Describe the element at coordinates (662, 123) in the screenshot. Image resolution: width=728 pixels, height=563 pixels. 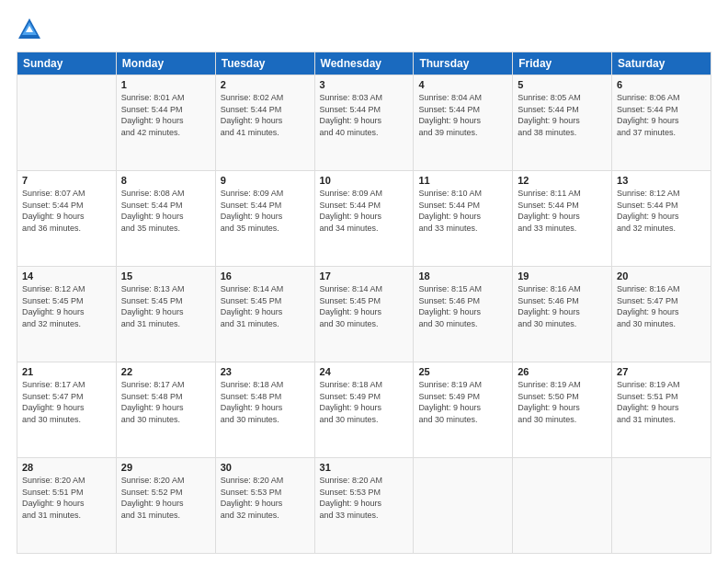
I see `calendar-cell: 6Sunrise: 8:06 AM Sunset: 5:44 PM Daylig…` at that location.